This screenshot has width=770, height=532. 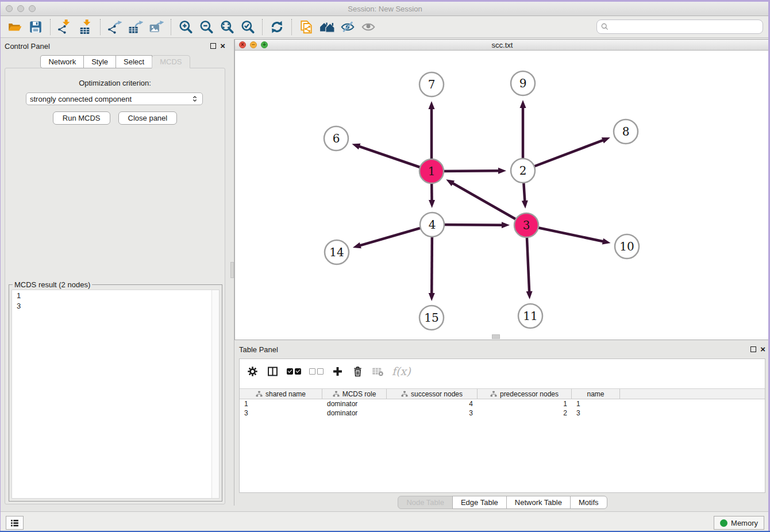 I want to click on import-table-icon, so click(x=86, y=27).